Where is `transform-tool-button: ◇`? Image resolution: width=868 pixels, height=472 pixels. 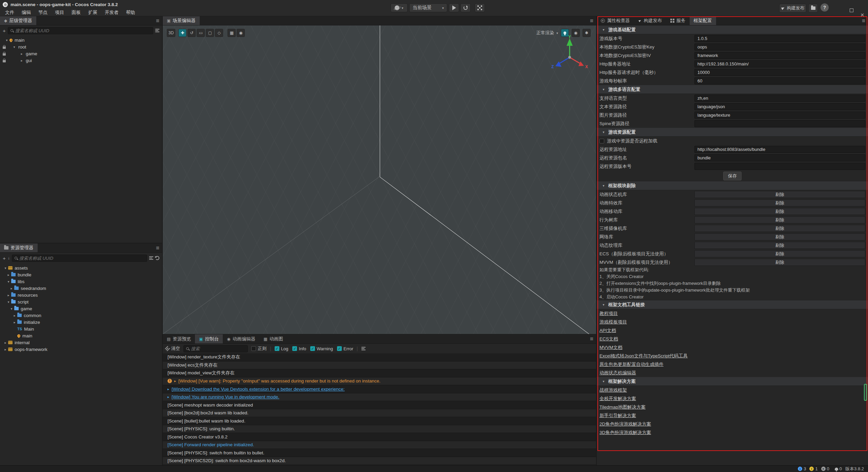
transform-tool-button: ◇ is located at coordinates (219, 33).